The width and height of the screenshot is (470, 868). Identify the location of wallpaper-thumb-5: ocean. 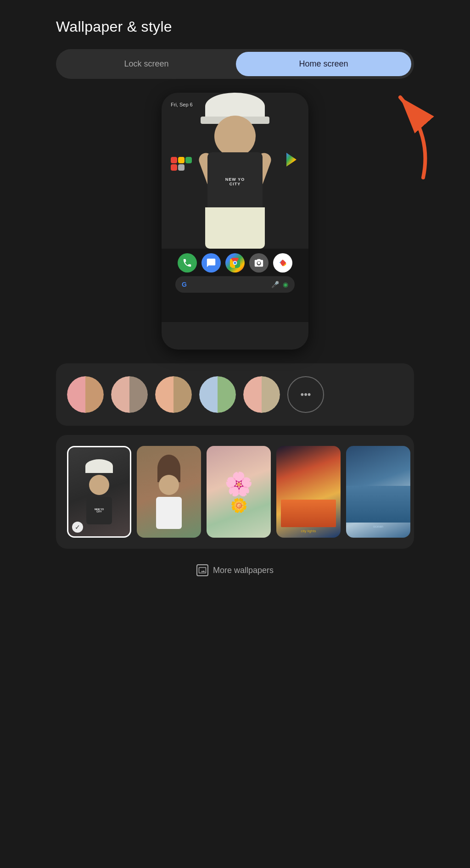
(378, 492).